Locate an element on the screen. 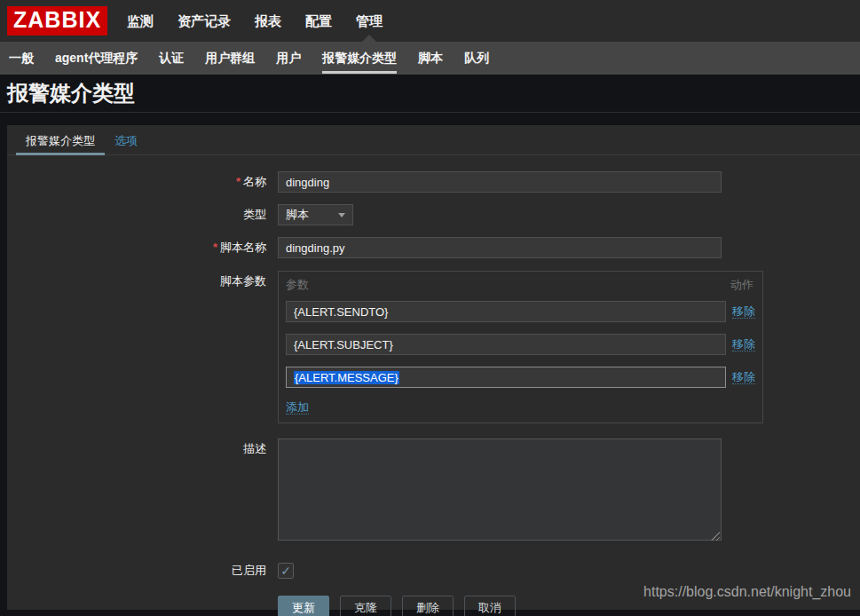  name-label: *名称 is located at coordinates (142, 182).